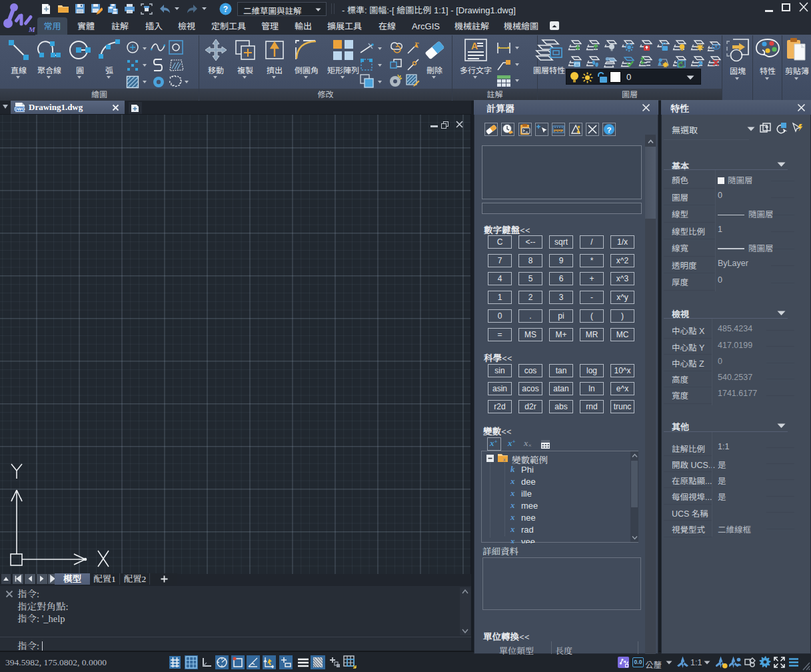 This screenshot has width=811, height=672. Describe the element at coordinates (474, 46) in the screenshot. I see `svg-text: A` at that location.